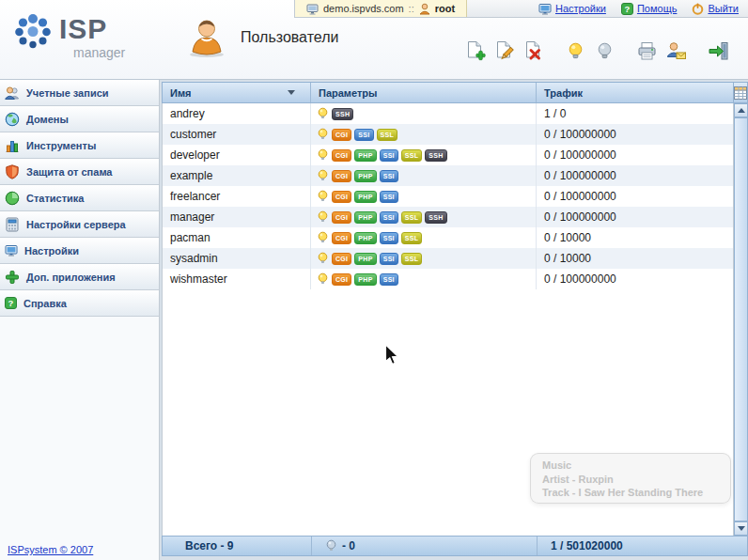 The height and width of the screenshot is (560, 748). I want to click on user-name: andrey, so click(237, 114).